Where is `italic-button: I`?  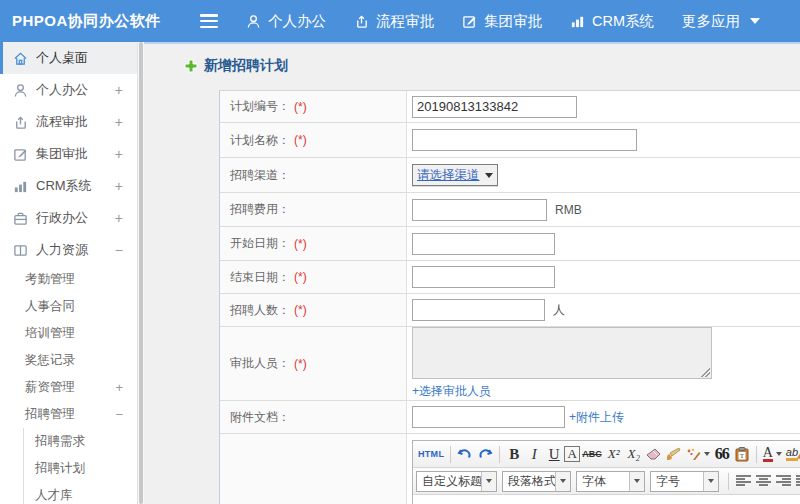 italic-button: I is located at coordinates (534, 454).